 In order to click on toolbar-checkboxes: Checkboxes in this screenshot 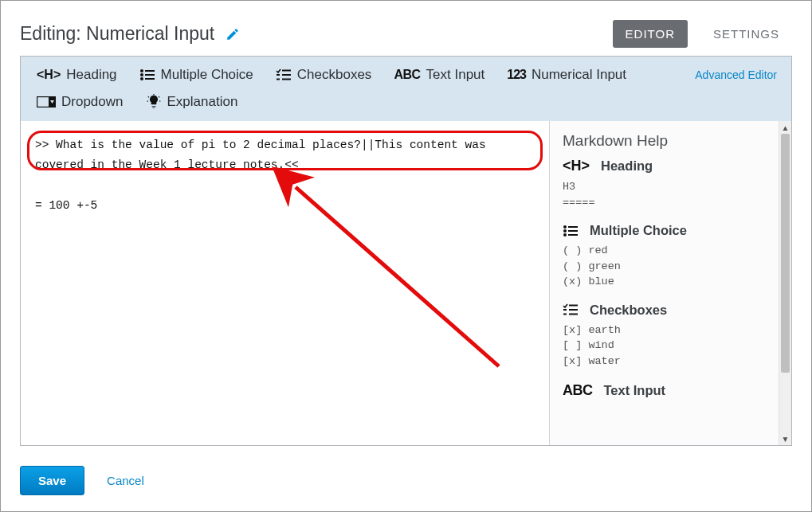, I will do `click(325, 75)`.